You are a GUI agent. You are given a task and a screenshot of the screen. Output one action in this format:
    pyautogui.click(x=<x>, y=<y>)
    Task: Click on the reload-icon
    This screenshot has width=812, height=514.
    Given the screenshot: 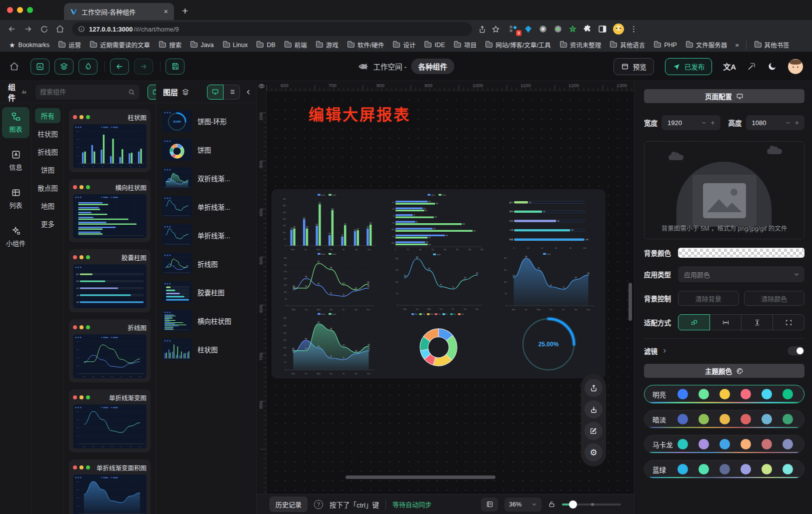 What is the action you would take?
    pyautogui.click(x=44, y=29)
    